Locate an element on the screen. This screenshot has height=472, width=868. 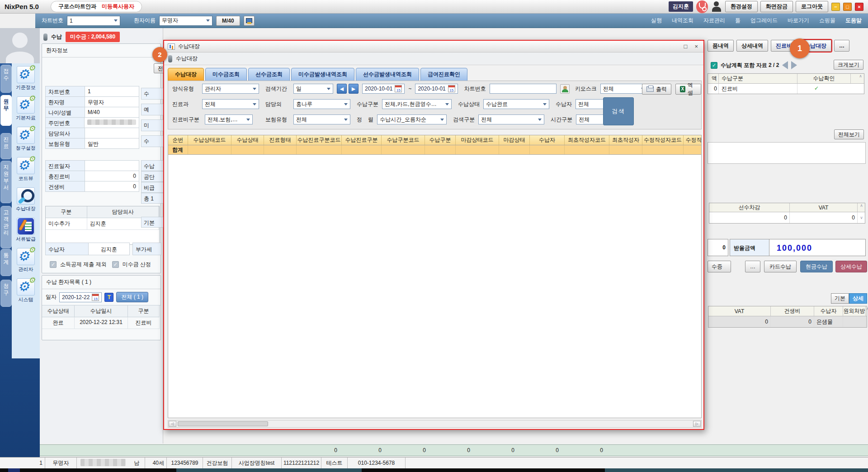
menu-item: 자료관리 is located at coordinates (714, 21).